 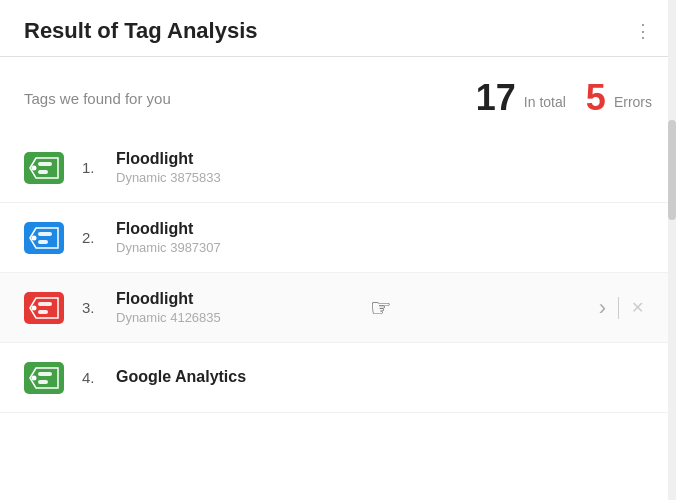 I want to click on tag-item: 4. Google Analytics, so click(x=338, y=378).